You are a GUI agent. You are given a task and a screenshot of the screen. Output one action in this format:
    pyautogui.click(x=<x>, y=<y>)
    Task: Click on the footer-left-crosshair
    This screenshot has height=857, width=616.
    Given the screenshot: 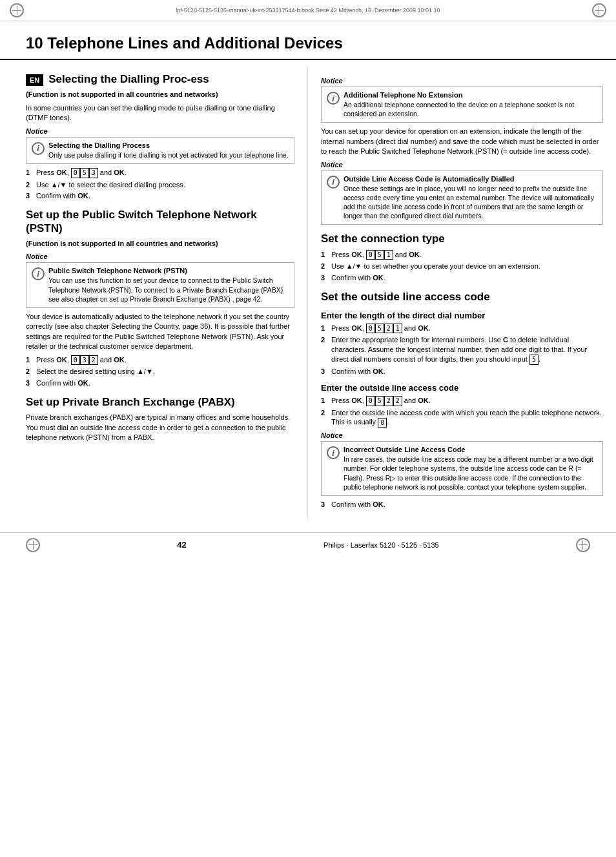 What is the action you would take?
    pyautogui.click(x=33, y=545)
    